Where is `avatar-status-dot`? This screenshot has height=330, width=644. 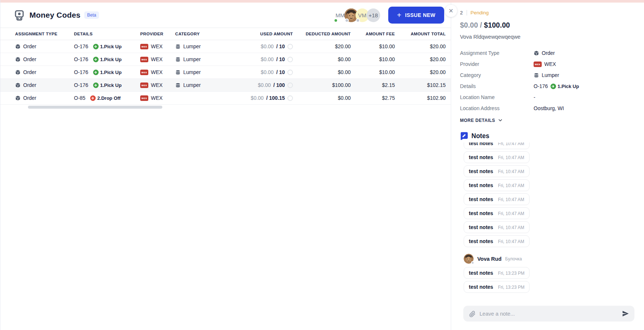
avatar-status-dot is located at coordinates (336, 21).